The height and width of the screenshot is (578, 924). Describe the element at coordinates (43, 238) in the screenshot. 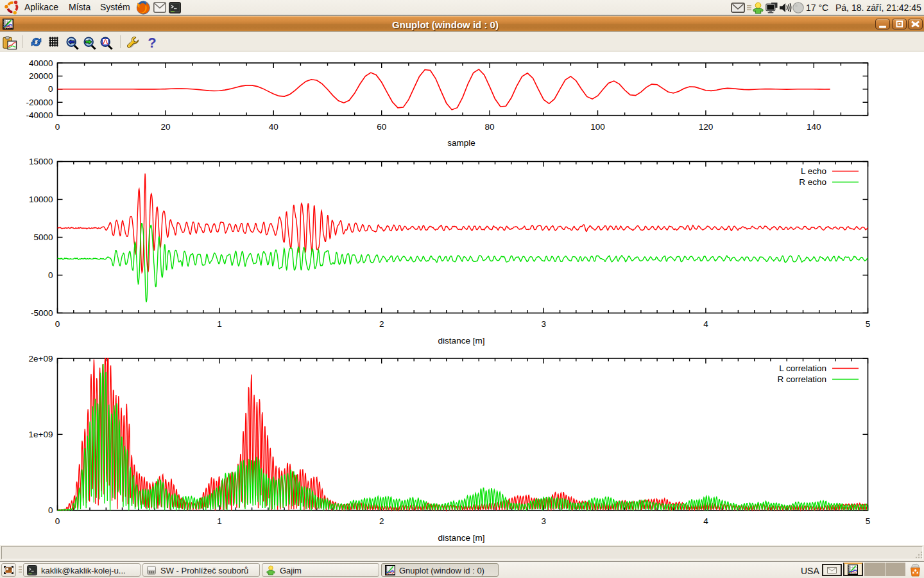

I see `svg-text: 5000` at that location.